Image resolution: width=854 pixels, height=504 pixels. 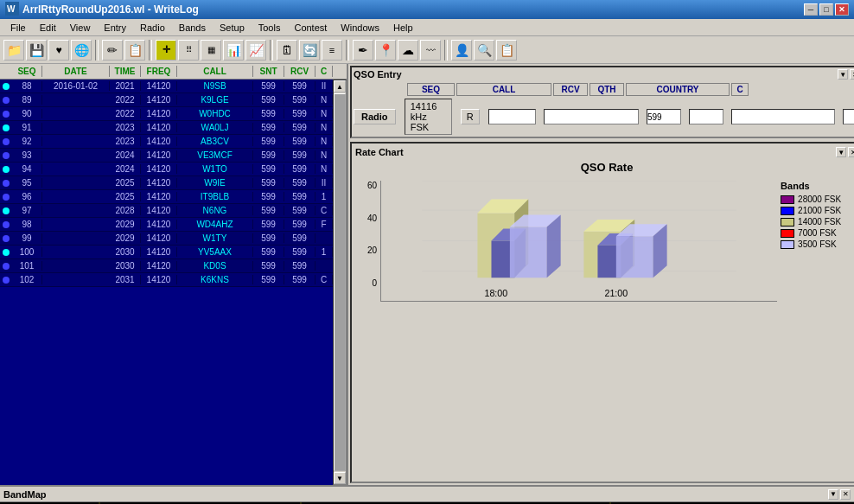 What do you see at coordinates (591, 117) in the screenshot?
I see `qso-call-input` at bounding box center [591, 117].